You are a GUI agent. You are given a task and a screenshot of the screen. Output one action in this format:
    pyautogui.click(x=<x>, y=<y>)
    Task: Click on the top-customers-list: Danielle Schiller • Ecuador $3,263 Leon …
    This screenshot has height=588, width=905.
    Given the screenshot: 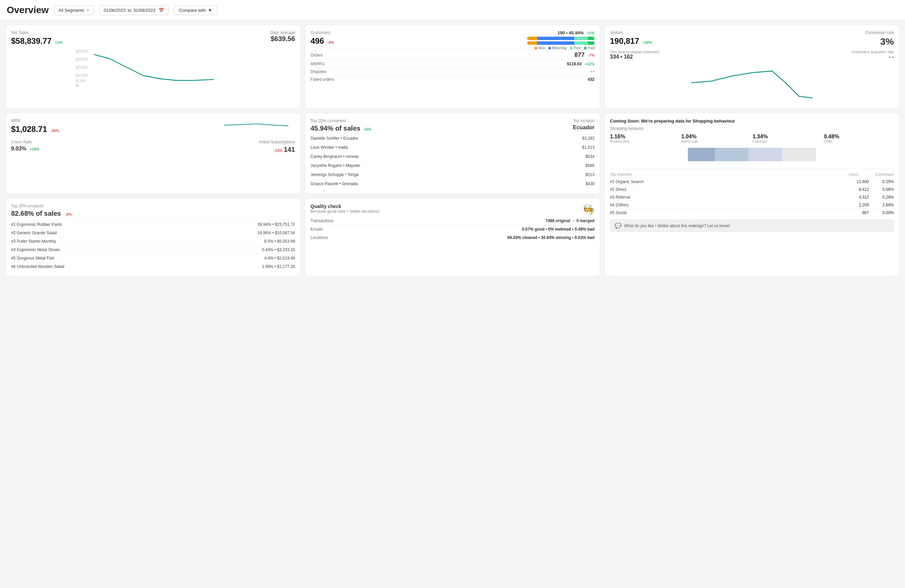 What is the action you would take?
    pyautogui.click(x=452, y=161)
    